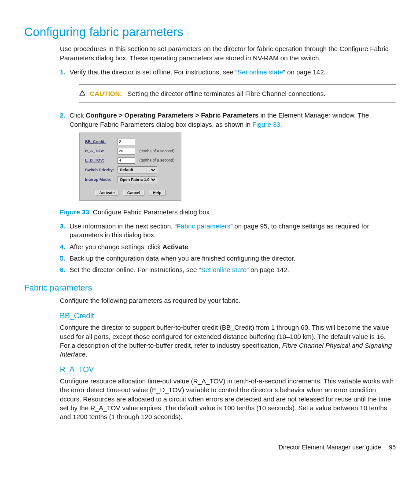 The height and width of the screenshot is (504, 420). Describe the element at coordinates (126, 160) in the screenshot. I see `e-d-tov-input` at that location.